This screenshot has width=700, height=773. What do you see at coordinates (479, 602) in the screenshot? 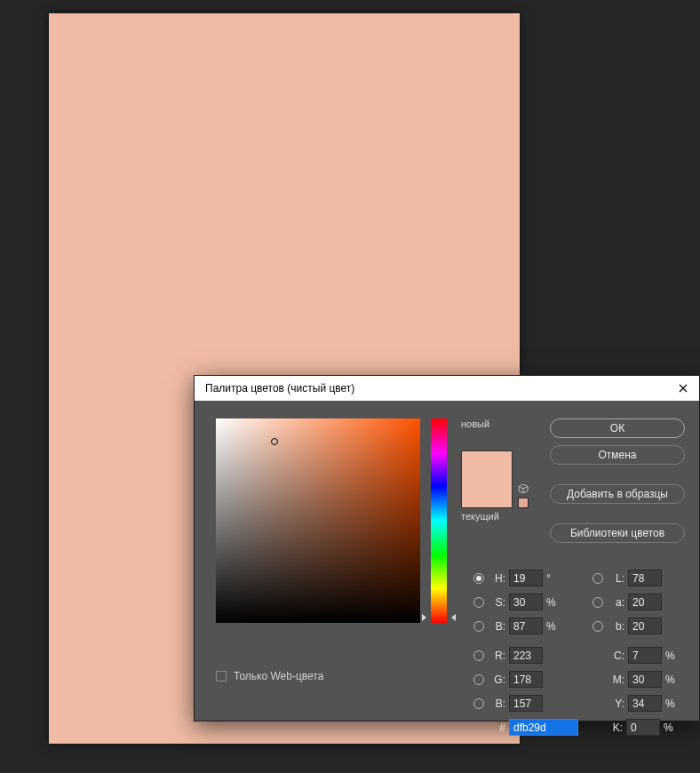
I see `radio-s` at bounding box center [479, 602].